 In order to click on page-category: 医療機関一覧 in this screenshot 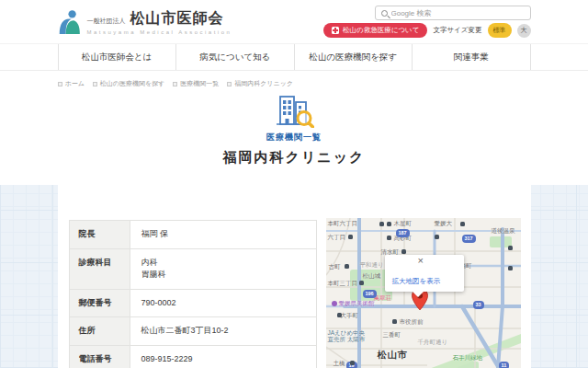, I will do `click(294, 138)`.